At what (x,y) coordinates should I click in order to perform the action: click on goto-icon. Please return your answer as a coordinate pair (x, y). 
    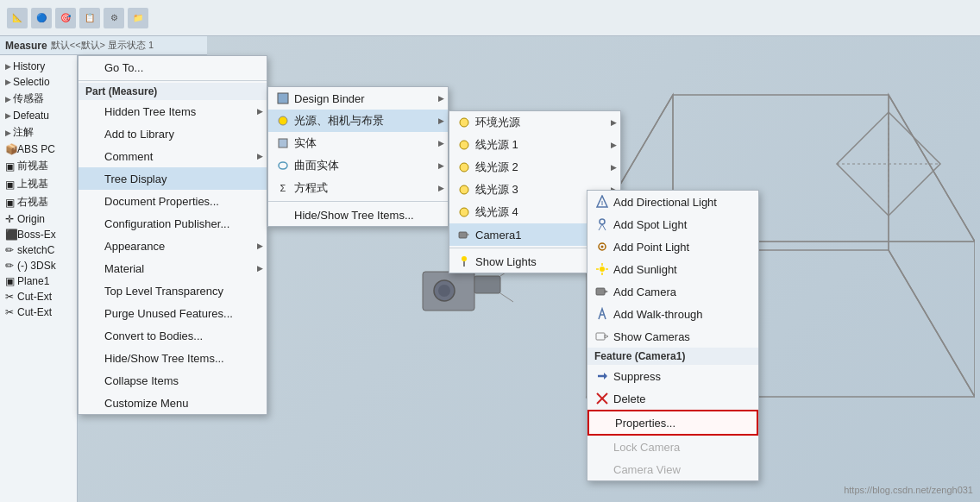
    Looking at the image, I should click on (93, 67).